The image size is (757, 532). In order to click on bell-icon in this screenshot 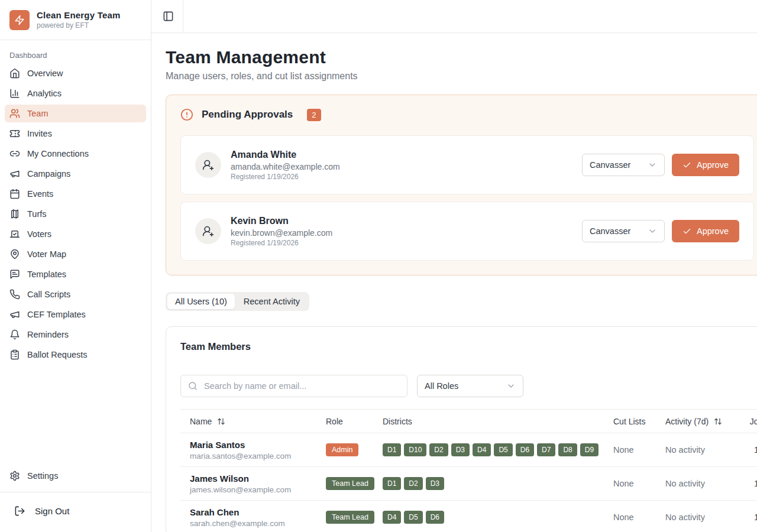, I will do `click(15, 335)`.